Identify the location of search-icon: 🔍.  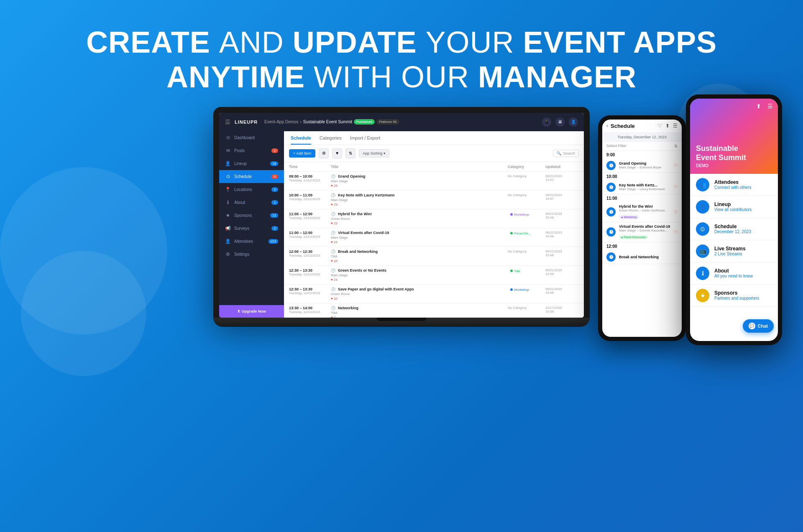
(559, 153).